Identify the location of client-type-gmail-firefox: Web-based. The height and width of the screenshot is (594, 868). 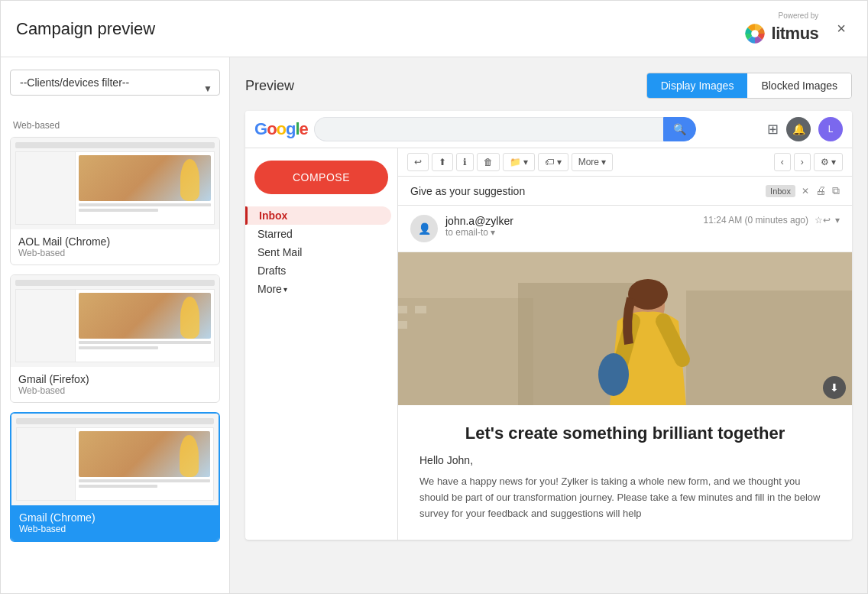
(115, 391).